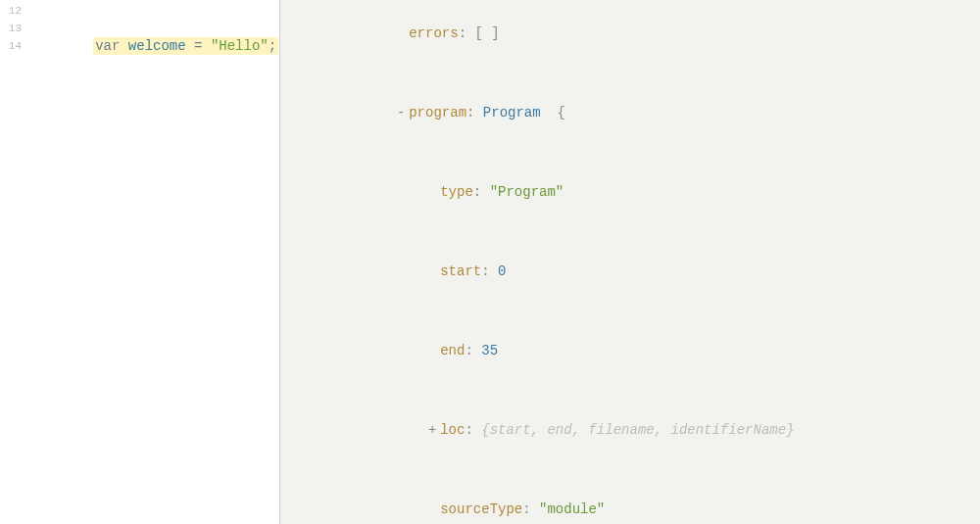 The height and width of the screenshot is (524, 980). I want to click on ast-value-number: 0, so click(502, 271).